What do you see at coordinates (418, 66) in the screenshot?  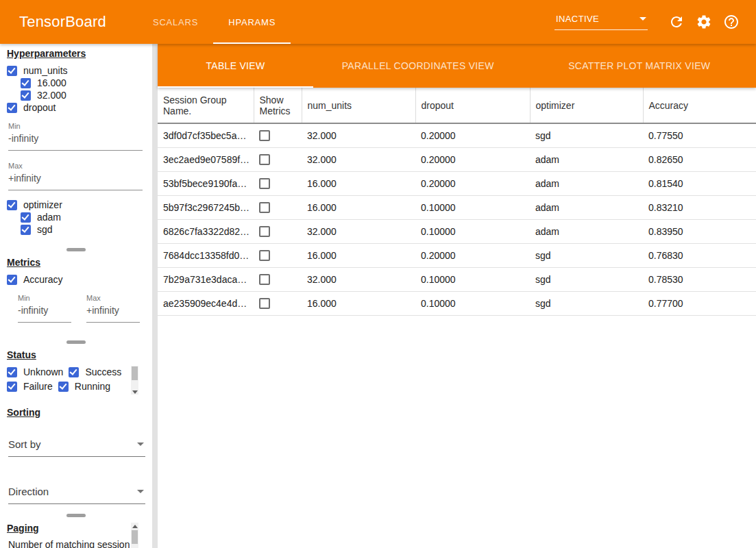 I see `tab-parallel-coordinates-view: PARALLEL COORDINATES VIEW` at bounding box center [418, 66].